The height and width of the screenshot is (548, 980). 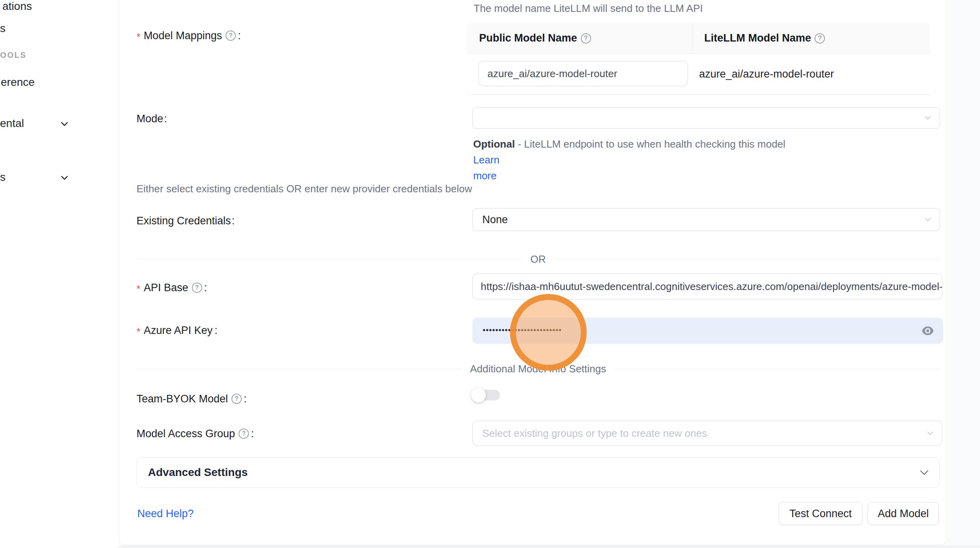 I want to click on advanced-settings-panel: Advanced Settings, so click(x=538, y=472).